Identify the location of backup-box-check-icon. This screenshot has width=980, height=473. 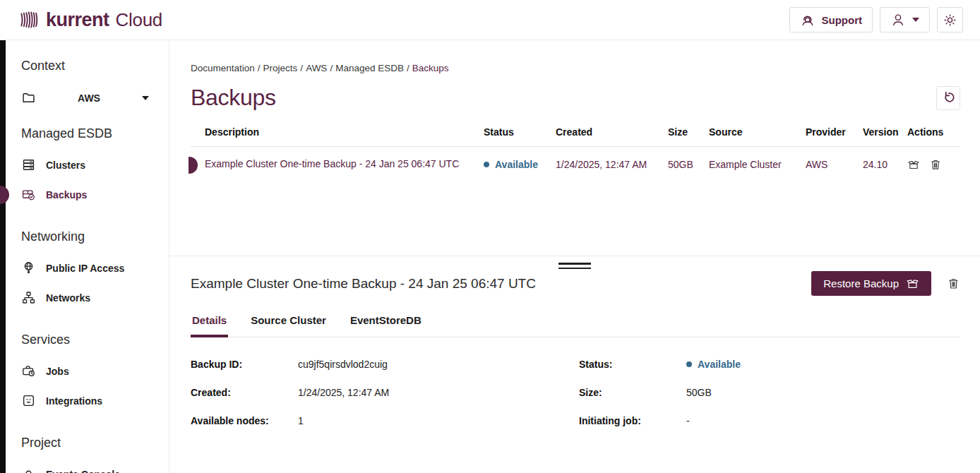
(28, 195).